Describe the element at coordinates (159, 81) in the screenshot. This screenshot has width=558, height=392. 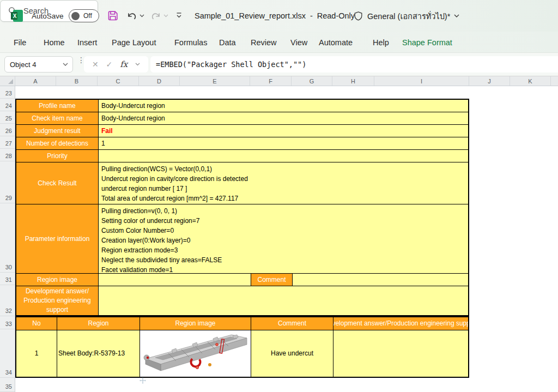
I see `column-header-D: D` at that location.